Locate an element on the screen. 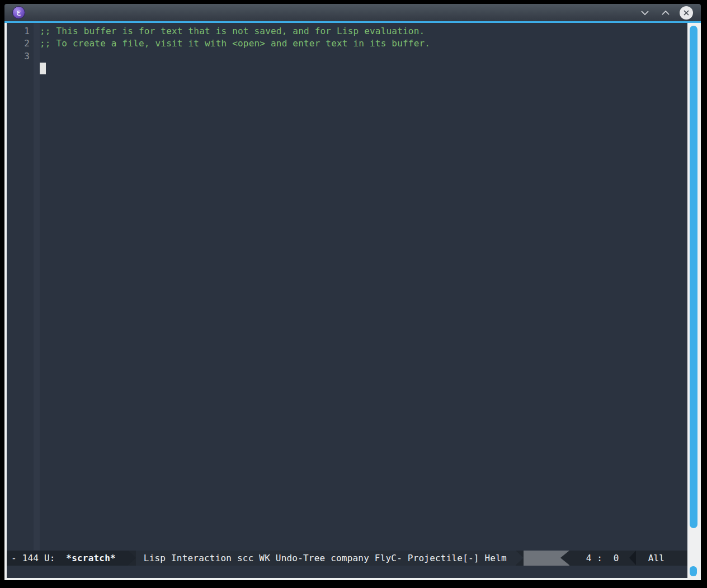 This screenshot has height=588, width=707. line-text: ;; This buffer is for text that is not s… is located at coordinates (232, 31).